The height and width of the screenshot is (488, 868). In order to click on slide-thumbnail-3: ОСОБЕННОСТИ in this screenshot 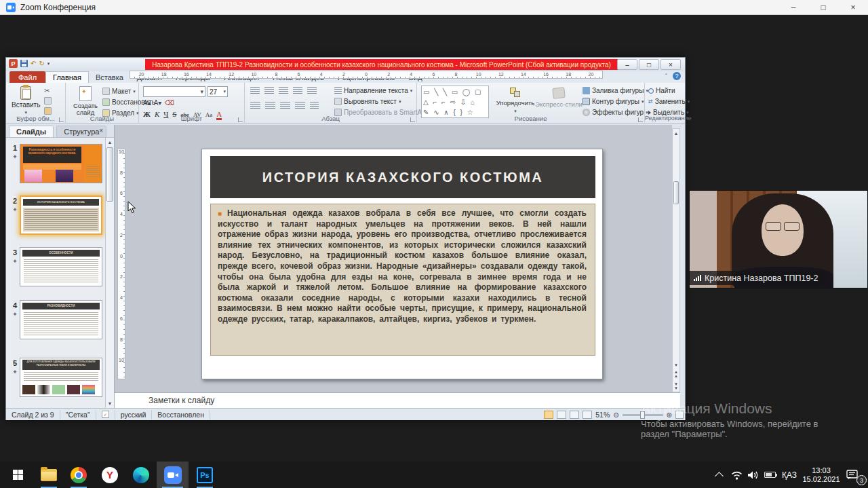, I will do `click(61, 267)`.